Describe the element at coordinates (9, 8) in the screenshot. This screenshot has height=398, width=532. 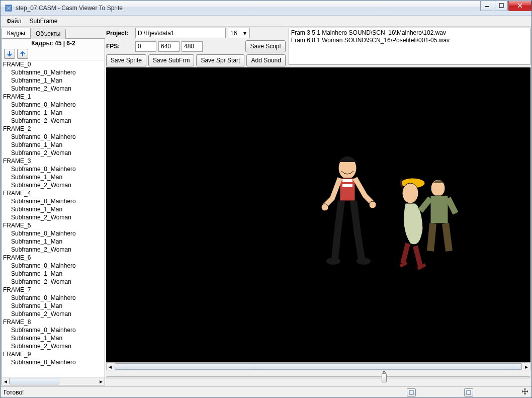
I see `app-icon` at that location.